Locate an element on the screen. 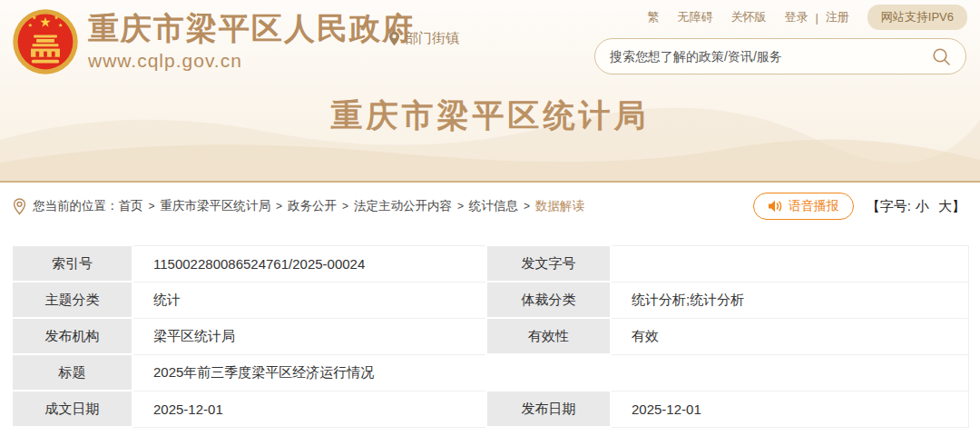 This screenshot has height=436, width=980. accessibility-link: 无障碍 is located at coordinates (695, 17).